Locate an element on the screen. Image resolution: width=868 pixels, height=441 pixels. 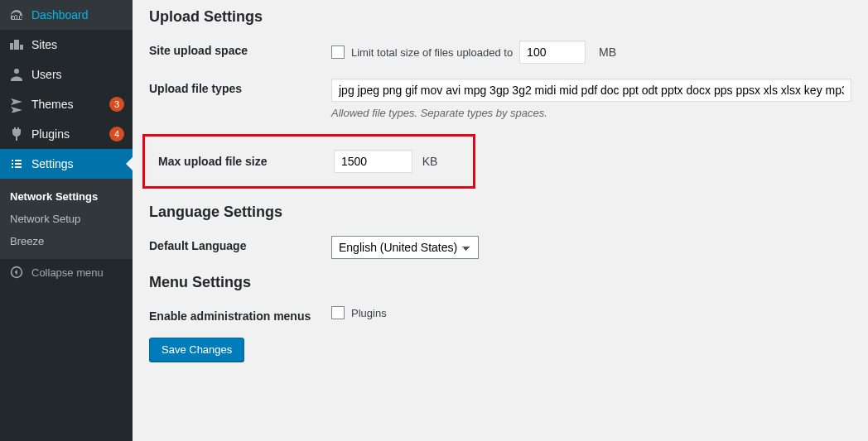
plugins-badge: 4 is located at coordinates (117, 134).